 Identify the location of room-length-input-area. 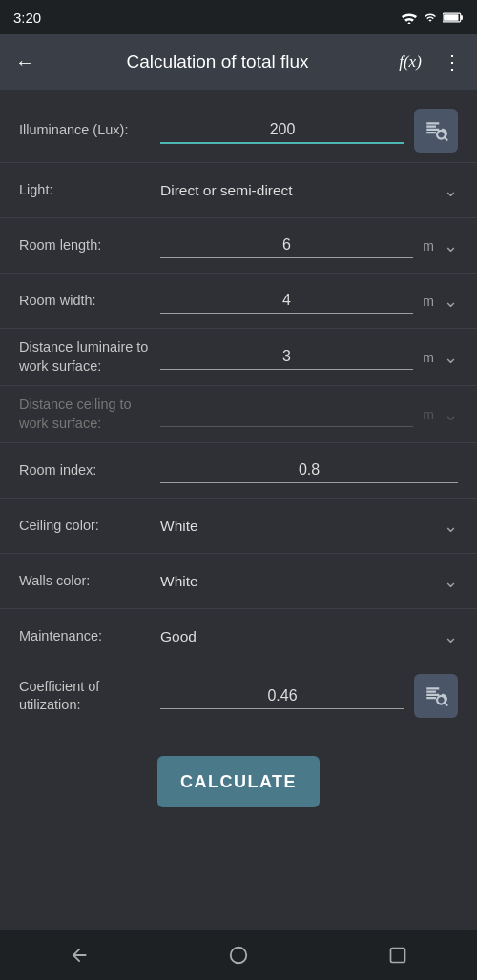
(286, 246).